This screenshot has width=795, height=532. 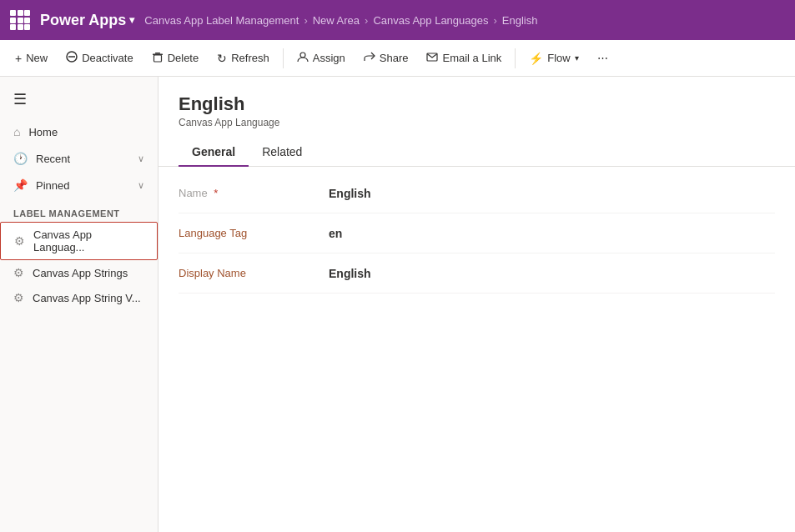 What do you see at coordinates (175, 58) in the screenshot?
I see `delete-button: Delete` at bounding box center [175, 58].